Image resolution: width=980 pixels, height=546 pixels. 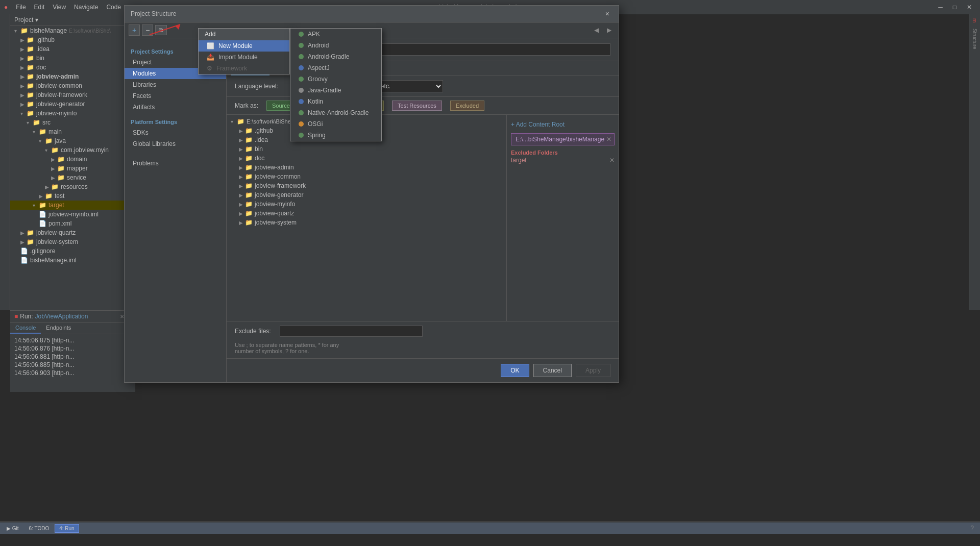 I want to click on tree-jobview-admin: ▶📁jobview-admin, so click(x=72, y=77).